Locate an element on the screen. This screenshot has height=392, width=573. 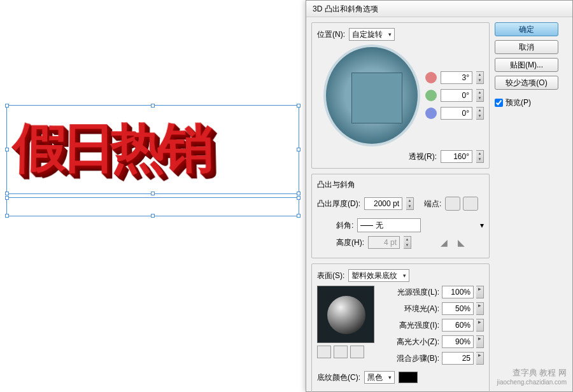
shading-color-select: 黑色 is located at coordinates (379, 377).